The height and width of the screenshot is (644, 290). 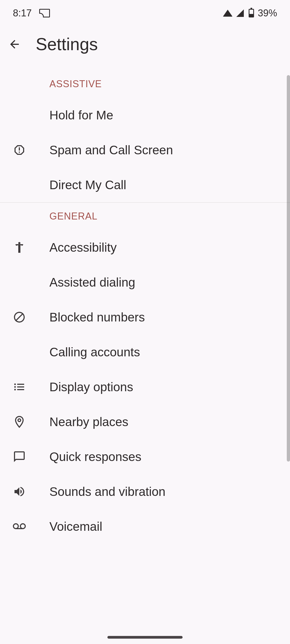 What do you see at coordinates (145, 185) in the screenshot?
I see `list-item-direct-my-call: Direct My Call` at bounding box center [145, 185].